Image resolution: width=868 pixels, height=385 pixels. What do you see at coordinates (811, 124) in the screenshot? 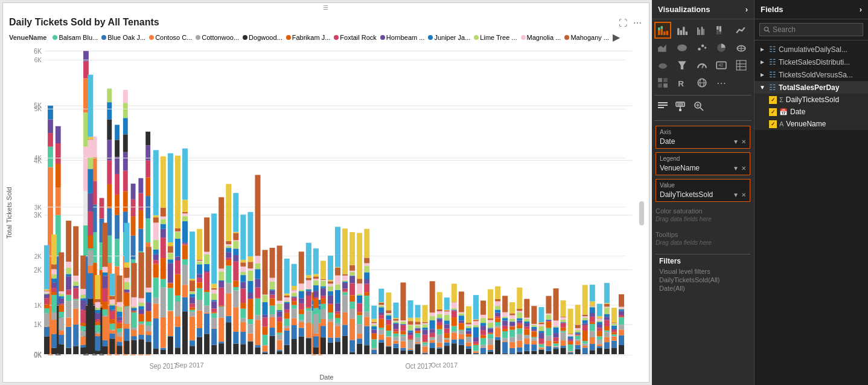
I see `sub-item-2: ✓ A VenueName` at bounding box center [811, 124].